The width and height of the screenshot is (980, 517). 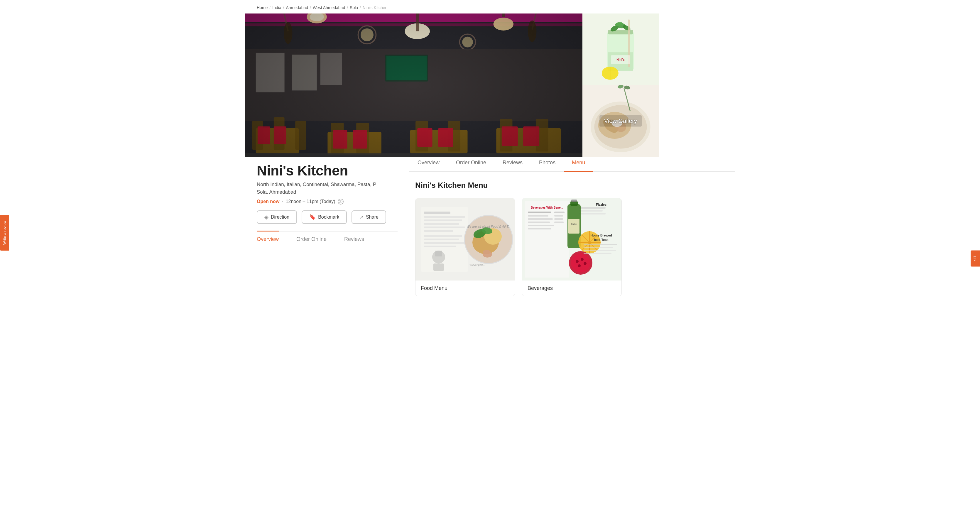 I want to click on cuisine-text: North Indian, Italian, Continental, Shaw…, so click(x=327, y=185).